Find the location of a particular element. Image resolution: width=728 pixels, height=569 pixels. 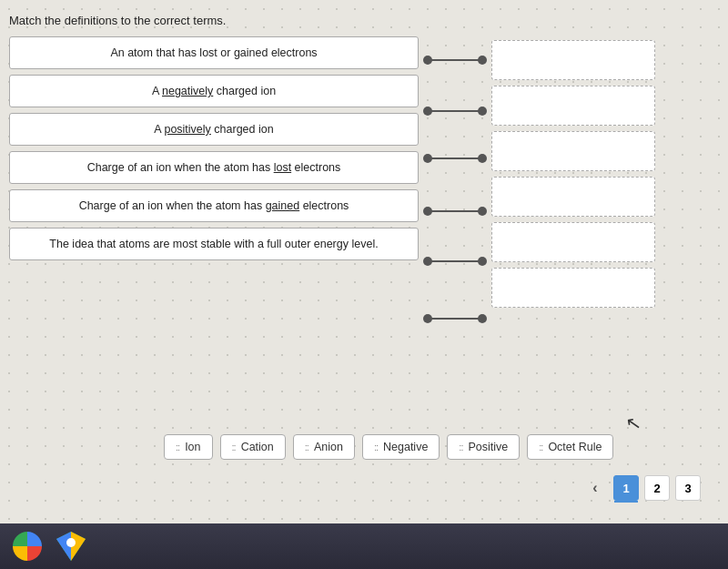

def-text-1: An atom that has lost or gained electron… is located at coordinates (213, 53).